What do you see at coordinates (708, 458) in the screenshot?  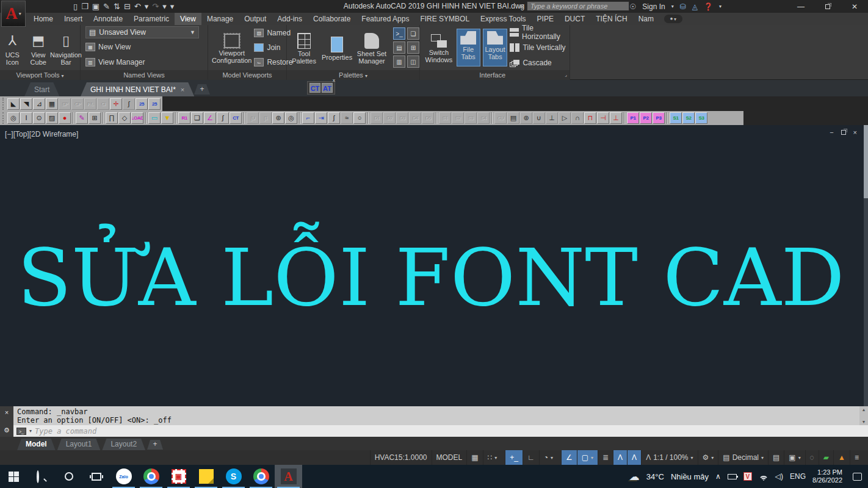 I see `workspace-switching-button: ⚙▾` at bounding box center [708, 458].